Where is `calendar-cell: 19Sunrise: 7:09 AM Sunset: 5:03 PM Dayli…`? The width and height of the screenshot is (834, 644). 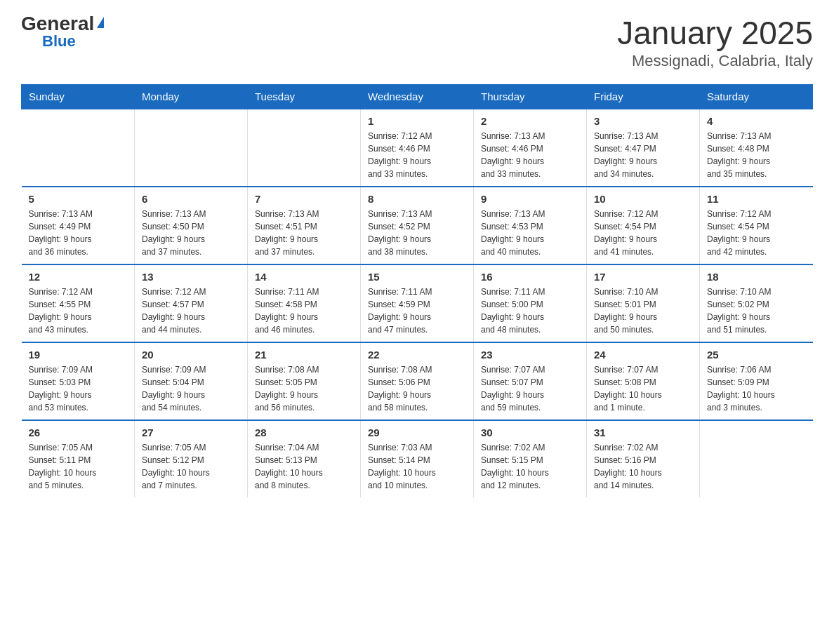
calendar-cell: 19Sunrise: 7:09 AM Sunset: 5:03 PM Dayli… is located at coordinates (79, 382).